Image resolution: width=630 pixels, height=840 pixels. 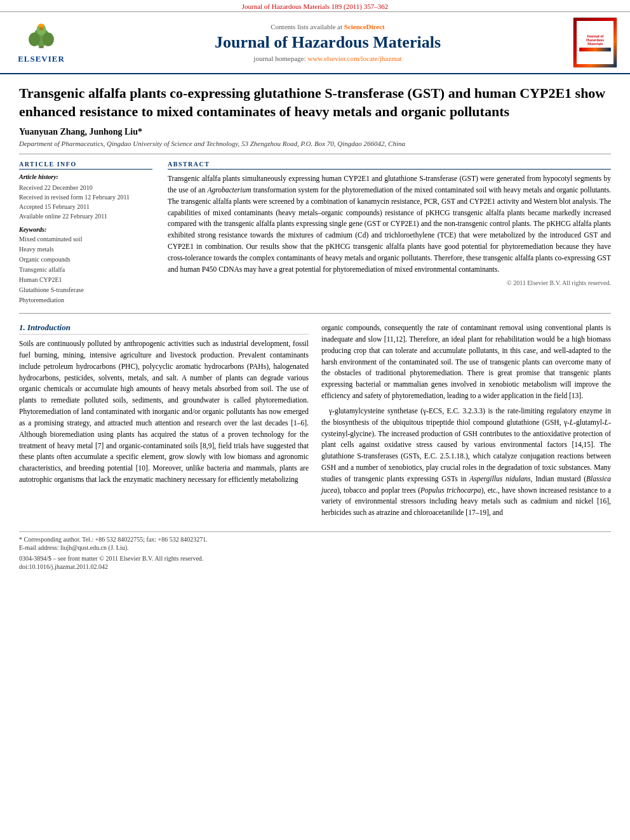 I want to click on article-info-column: ARTICLE INFO Article history: Received 2…, so click(x=86, y=233).